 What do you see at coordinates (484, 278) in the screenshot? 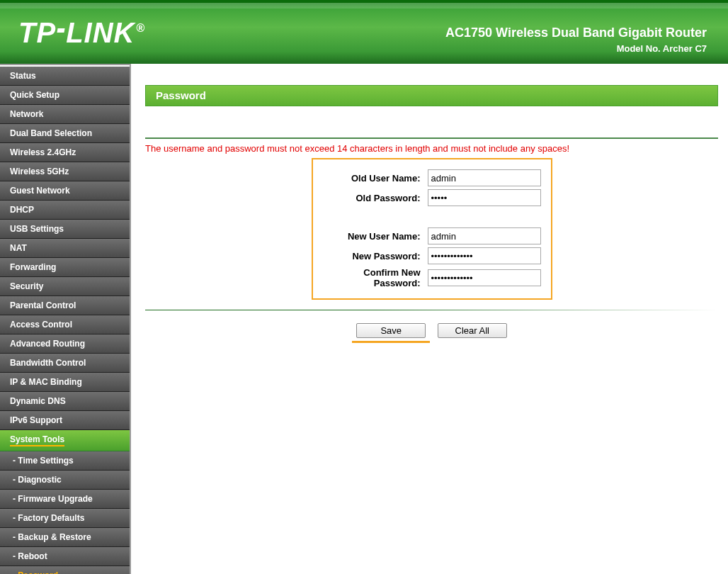
I see `confirm-pass-input` at bounding box center [484, 278].